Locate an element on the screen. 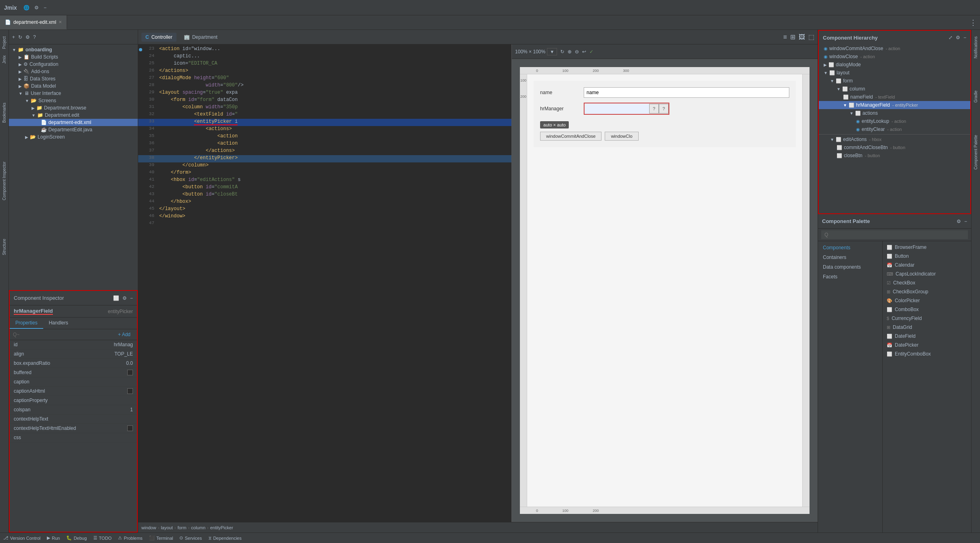 This screenshot has height=543, width=980. minus-icon: − is located at coordinates (965, 38).